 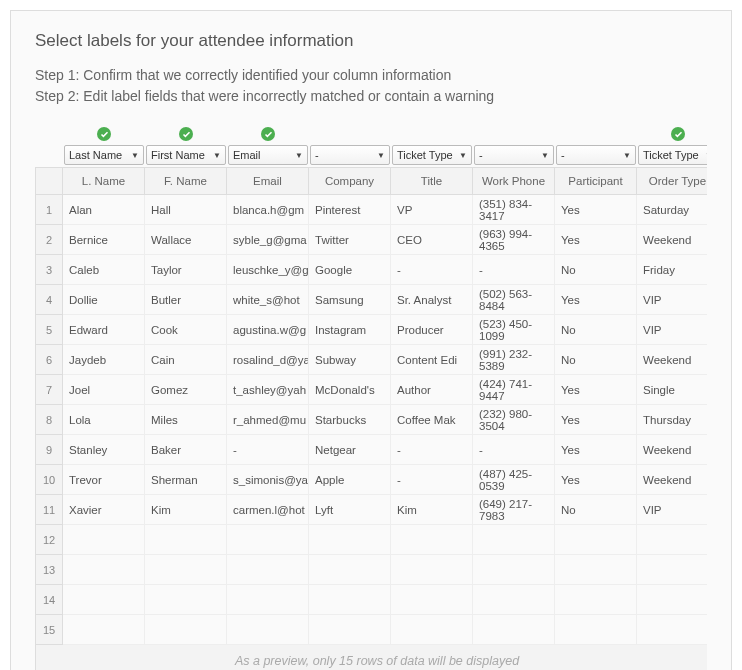 I want to click on table-cell: Hall, so click(x=186, y=210).